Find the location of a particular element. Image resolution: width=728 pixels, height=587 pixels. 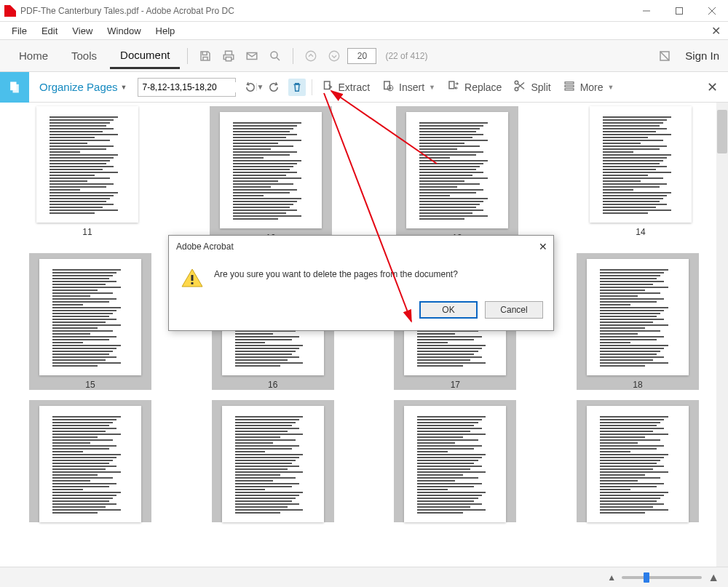

rotate-ccw-icon is located at coordinates (250, 87).